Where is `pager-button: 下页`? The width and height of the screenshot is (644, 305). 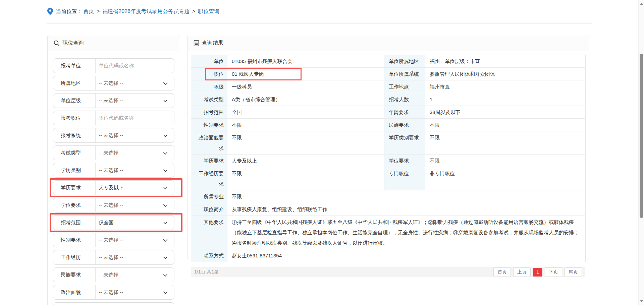 pager-button: 下页 is located at coordinates (553, 272).